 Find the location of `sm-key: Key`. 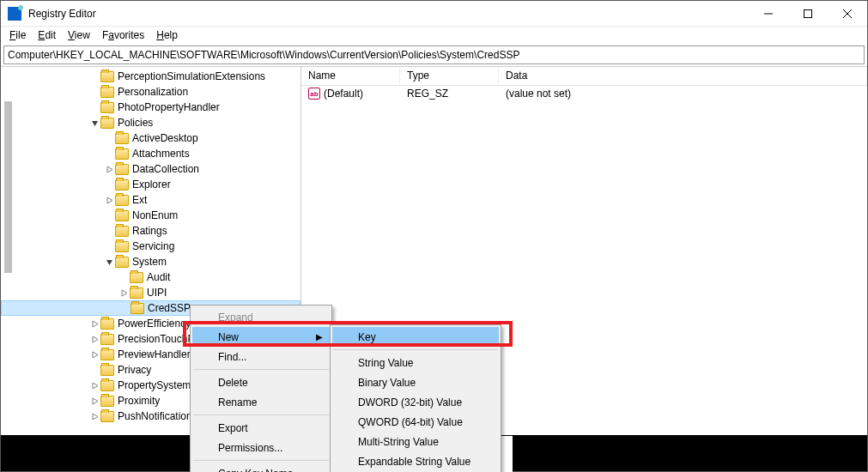

sm-key: Key is located at coordinates (416, 336).